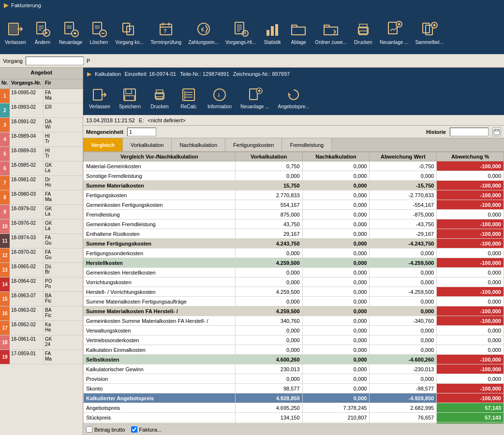  Describe the element at coordinates (294, 302) in the screenshot. I see `table-row: Summe Materialkosten Fertigungsaufträge …` at that location.